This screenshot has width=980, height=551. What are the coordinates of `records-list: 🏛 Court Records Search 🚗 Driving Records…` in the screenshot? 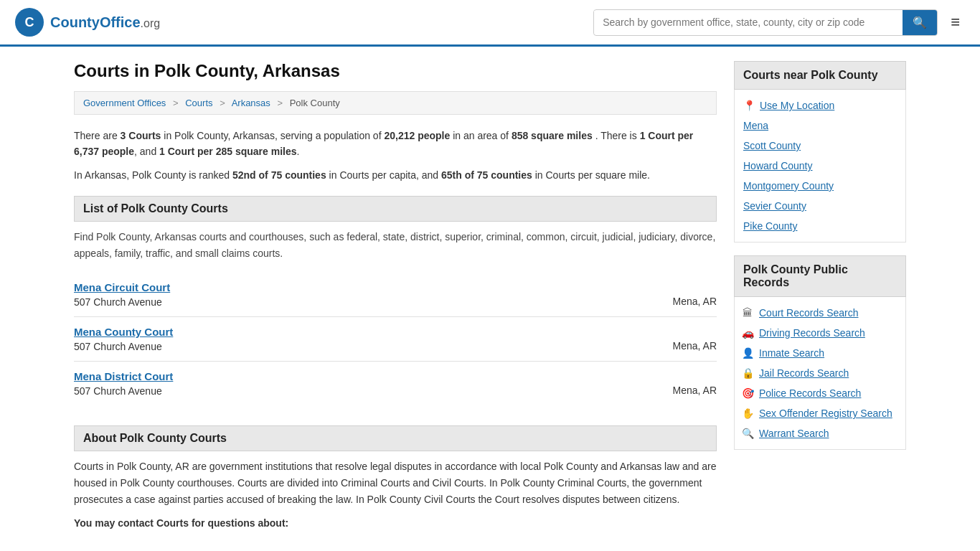 It's located at (820, 373).